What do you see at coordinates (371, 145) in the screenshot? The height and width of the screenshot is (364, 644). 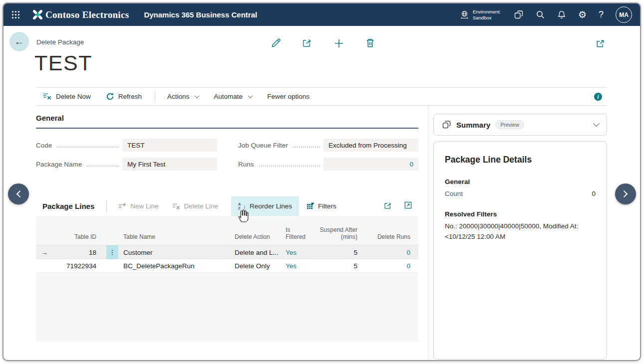 I see `job-queue-filter-input: Excluded from Processing` at bounding box center [371, 145].